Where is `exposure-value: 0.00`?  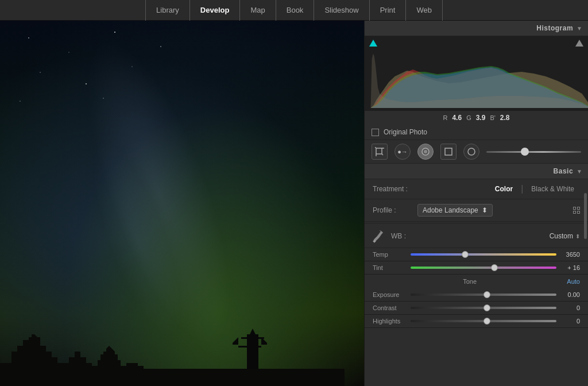 exposure-value: 0.00 is located at coordinates (570, 295).